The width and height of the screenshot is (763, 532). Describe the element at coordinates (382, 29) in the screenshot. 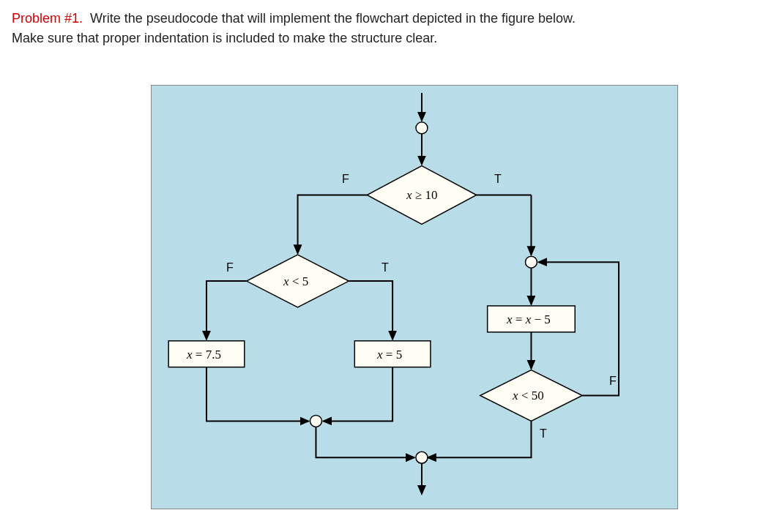

I see `problem-statement: Problem #1. Write the pseudocode that wi…` at that location.